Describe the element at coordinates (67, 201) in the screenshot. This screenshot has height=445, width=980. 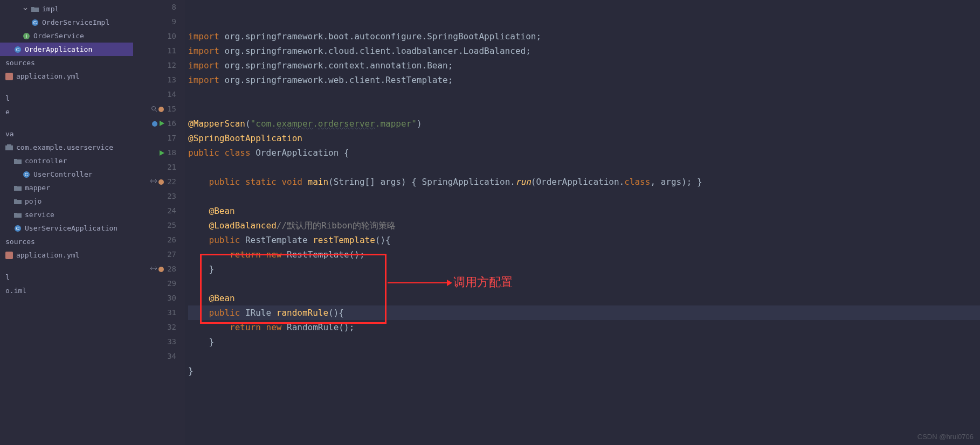
I see `tree-item: pojo` at that location.